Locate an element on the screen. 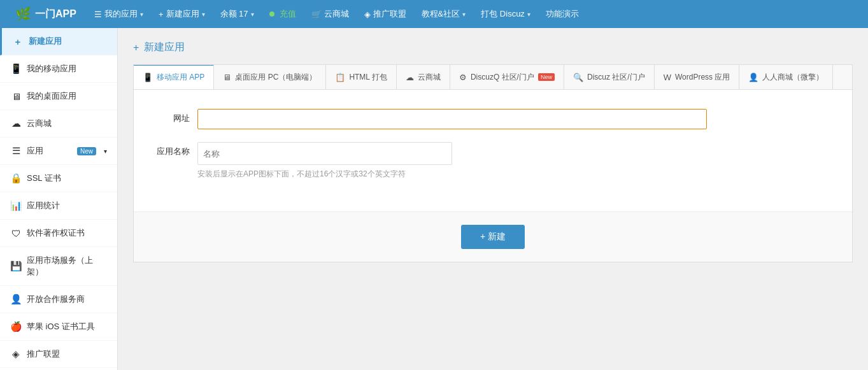  sidebar-item-apps: ☰ 应用 New ▾ is located at coordinates (59, 152).